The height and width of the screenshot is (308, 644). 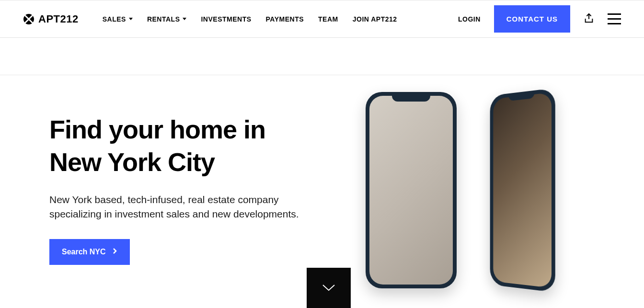 I want to click on main-header: APT212 SALES RENTALS INVESTMENTS PAYMENT…, so click(x=322, y=19).